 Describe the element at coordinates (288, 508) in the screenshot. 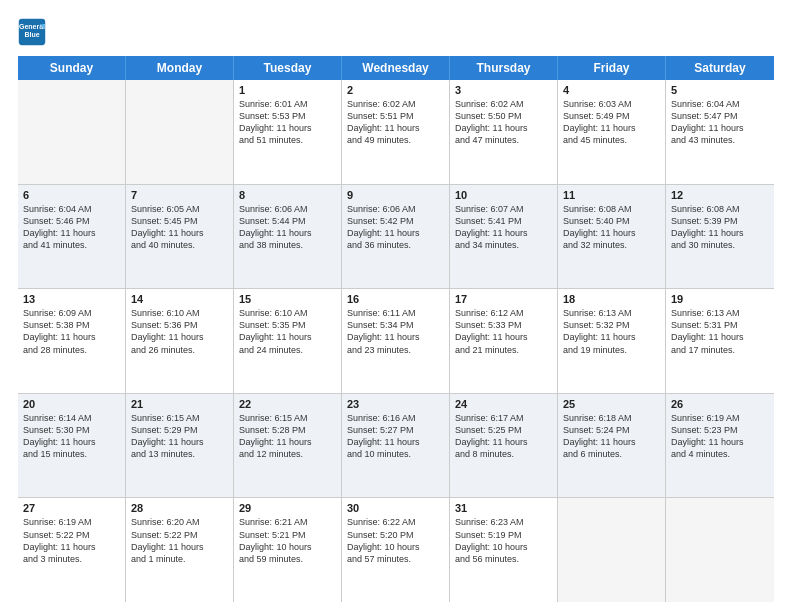

I see `day-number: 29` at that location.